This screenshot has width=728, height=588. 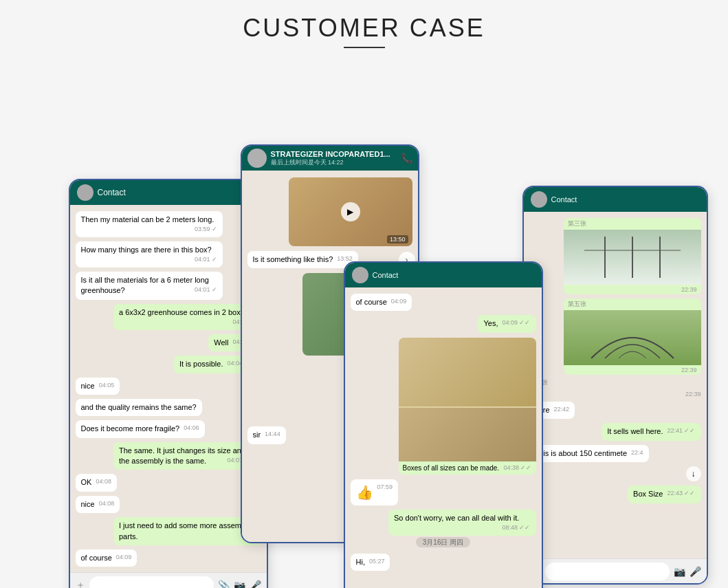 What do you see at coordinates (632, 337) in the screenshot?
I see `section5-msg: 第五张 22:39` at bounding box center [632, 337].